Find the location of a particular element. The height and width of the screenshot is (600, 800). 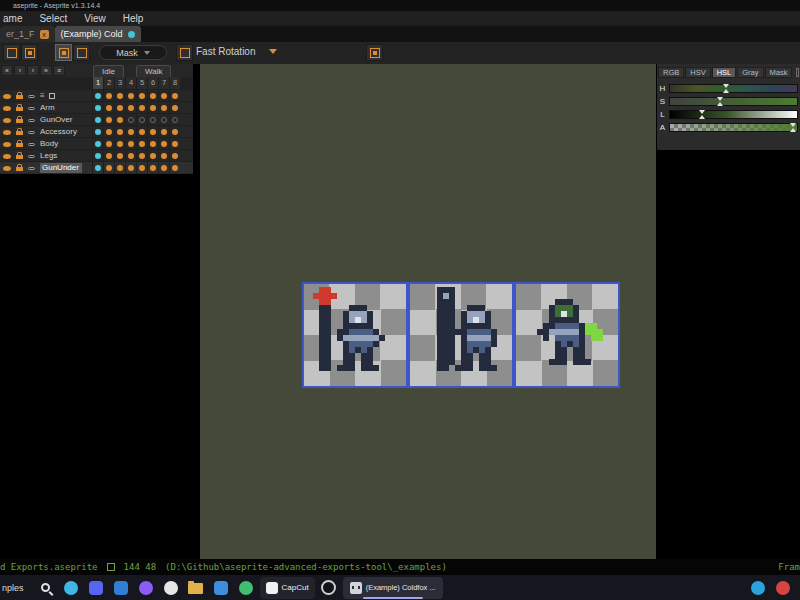

titlebar: aseprite - Aseprite v1.3.14.4 is located at coordinates (400, 6).